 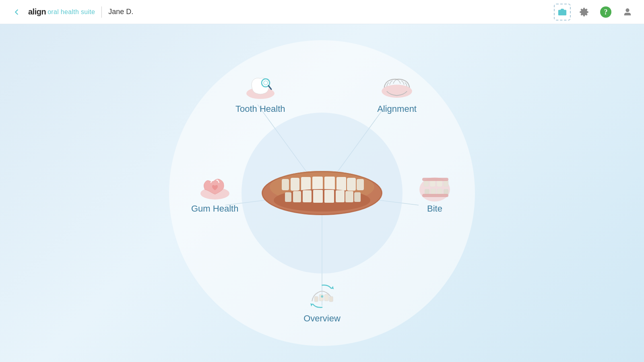 What do you see at coordinates (322, 303) in the screenshot?
I see `overview-menu-item: Overview` at bounding box center [322, 303].